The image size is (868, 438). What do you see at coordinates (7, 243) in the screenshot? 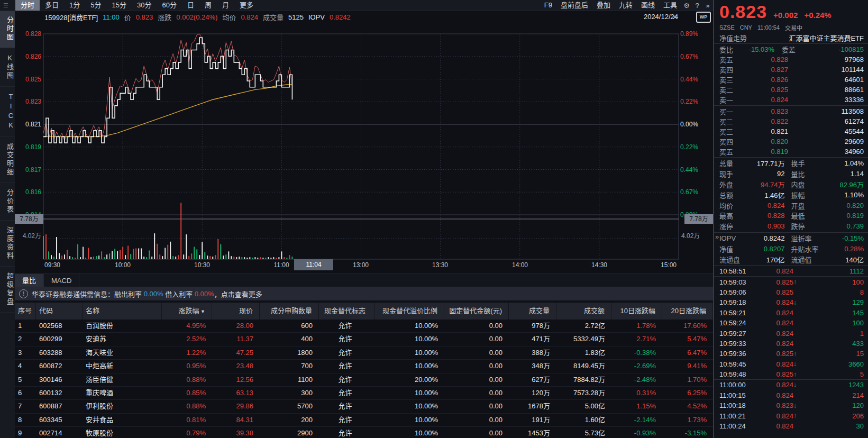
I see `sidebar-item-深度资料: 深度资料` at bounding box center [7, 243].